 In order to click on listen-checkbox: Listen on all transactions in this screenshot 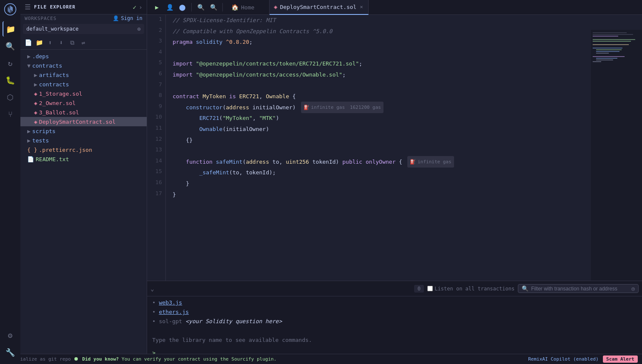, I will do `click(471, 289)`.